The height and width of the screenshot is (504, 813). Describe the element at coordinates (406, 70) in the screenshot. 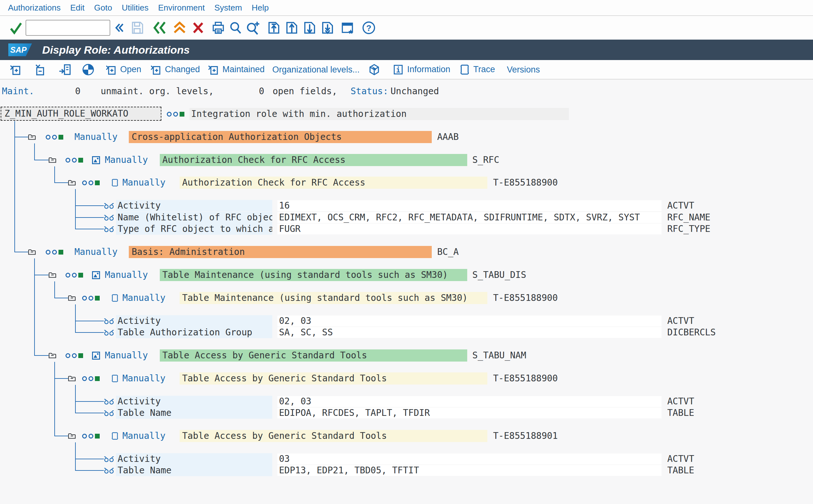

I see `application-toolbar: Open Changed Maintained Organizational l…` at that location.